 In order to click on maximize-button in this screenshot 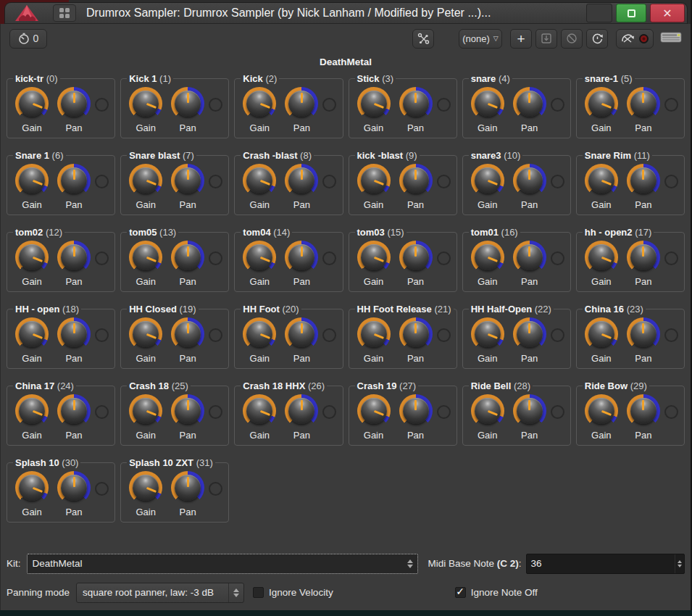, I will do `click(631, 13)`.